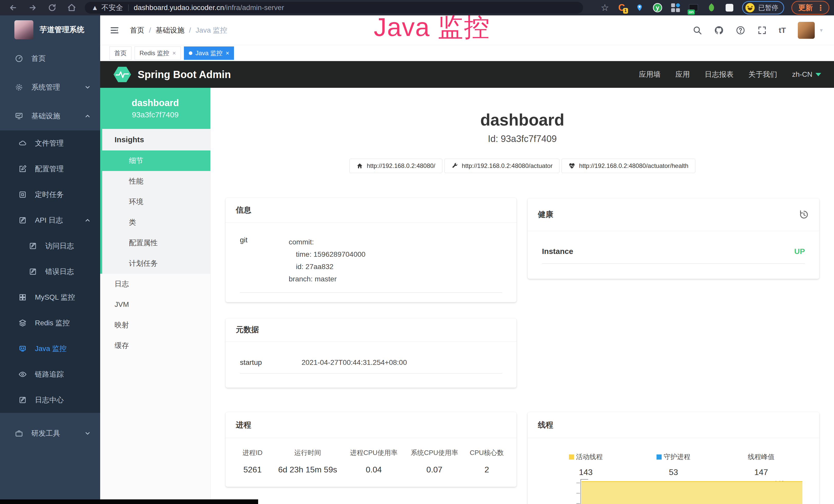 Image resolution: width=834 pixels, height=504 pixels. Describe the element at coordinates (762, 30) in the screenshot. I see `fullscreen-icon` at that location.